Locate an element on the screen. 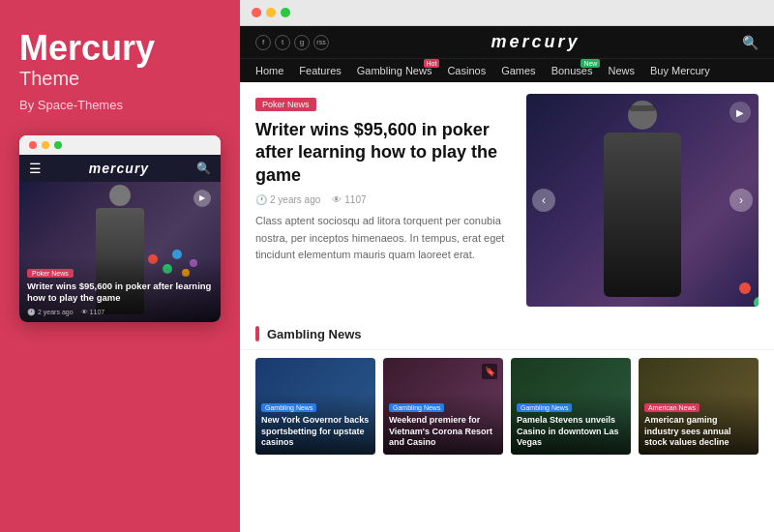 This screenshot has width=774, height=532. news-title-4: American gaming industry sees annual sto… is located at coordinates (699, 431).